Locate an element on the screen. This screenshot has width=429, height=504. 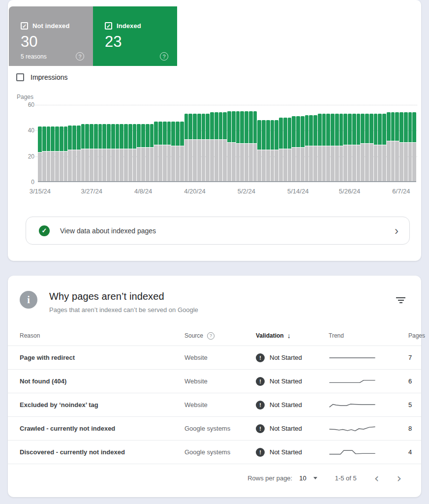
impressions-toggle: Impressions is located at coordinates (42, 77).